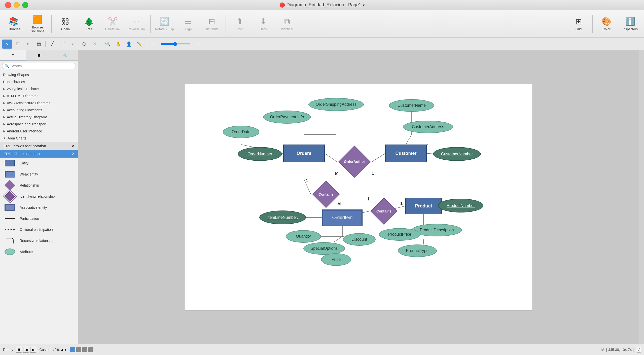 This screenshot has height=355, width=644. What do you see at coordinates (188, 24) in the screenshot?
I see `align-button: ⚌ Align` at bounding box center [188, 24].